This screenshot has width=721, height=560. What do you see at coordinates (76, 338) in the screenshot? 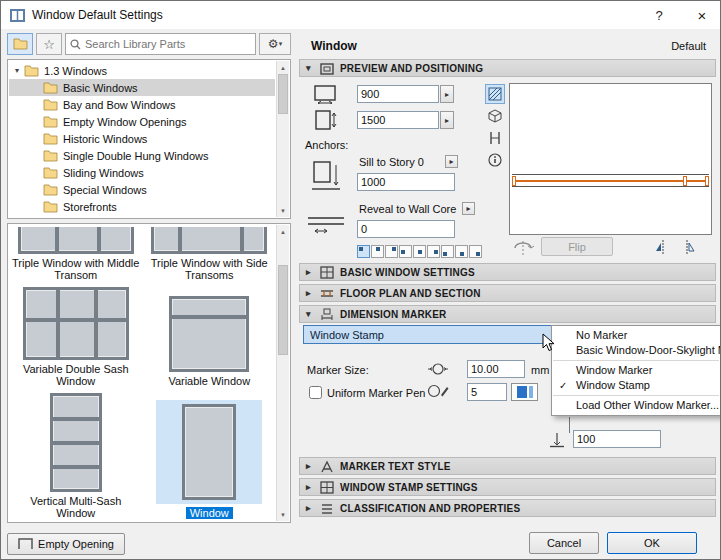
I see `thumb-variable-double-sash: Variable Double Sash Window` at bounding box center [76, 338].